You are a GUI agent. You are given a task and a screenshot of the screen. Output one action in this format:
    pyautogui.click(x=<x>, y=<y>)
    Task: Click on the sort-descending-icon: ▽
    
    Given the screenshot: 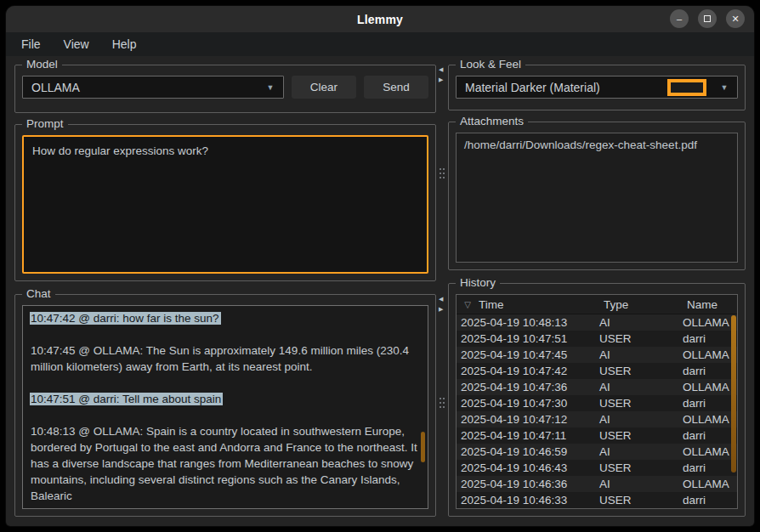 What is the action you would take?
    pyautogui.click(x=468, y=304)
    